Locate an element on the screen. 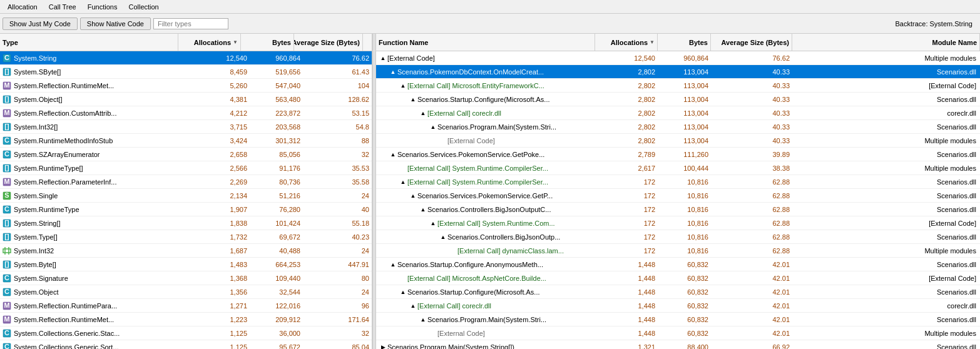 The width and height of the screenshot is (980, 349). menu-functions: Functions is located at coordinates (103, 7).